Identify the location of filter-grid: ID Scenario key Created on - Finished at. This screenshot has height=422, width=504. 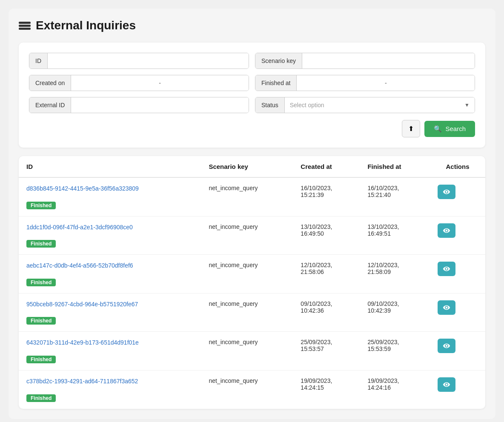
(252, 83).